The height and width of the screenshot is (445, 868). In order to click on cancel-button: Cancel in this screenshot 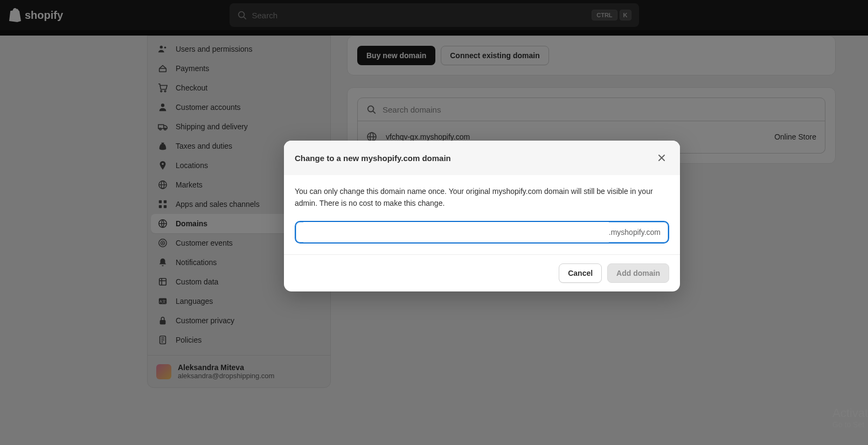, I will do `click(580, 273)`.